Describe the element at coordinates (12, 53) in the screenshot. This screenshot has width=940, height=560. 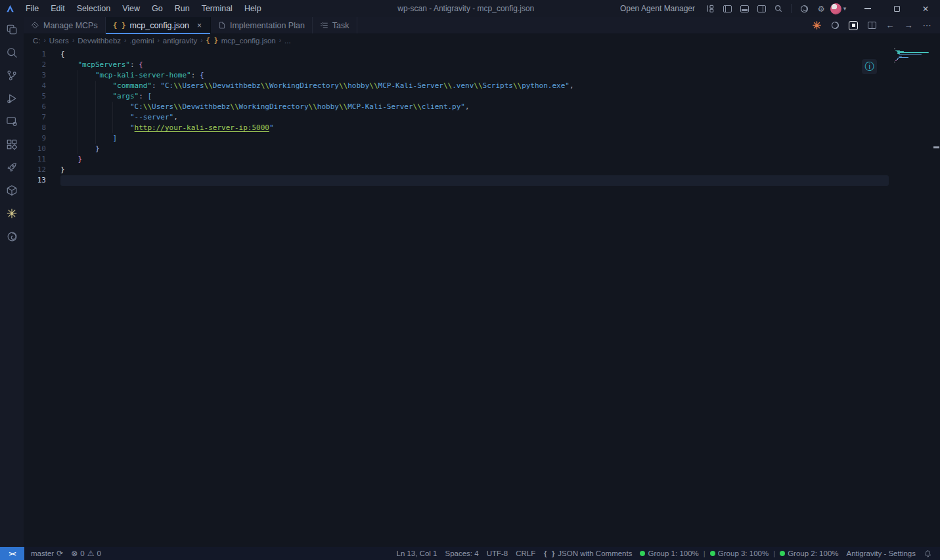
I see `search-sidebar-icon` at that location.